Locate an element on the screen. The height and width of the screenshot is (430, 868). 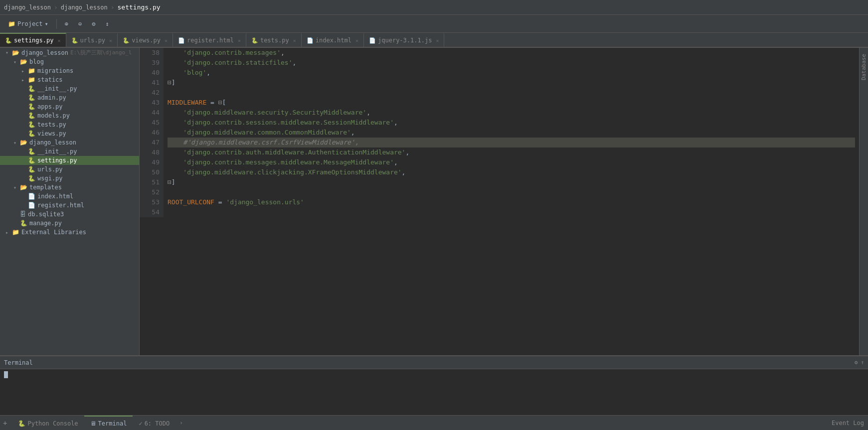
tree-item-urls-py: 🐍 urls.py is located at coordinates (70, 169).